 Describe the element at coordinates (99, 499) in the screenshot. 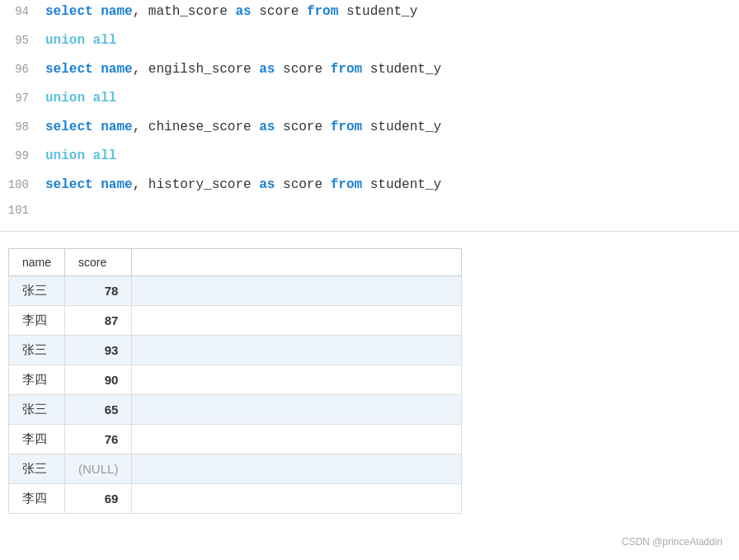

I see `cell-score: 69` at that location.